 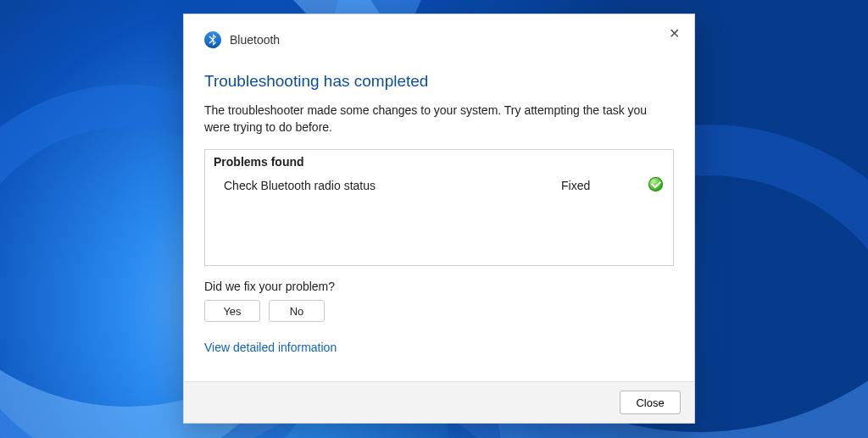 I want to click on problem-state-icon, so click(x=650, y=186).